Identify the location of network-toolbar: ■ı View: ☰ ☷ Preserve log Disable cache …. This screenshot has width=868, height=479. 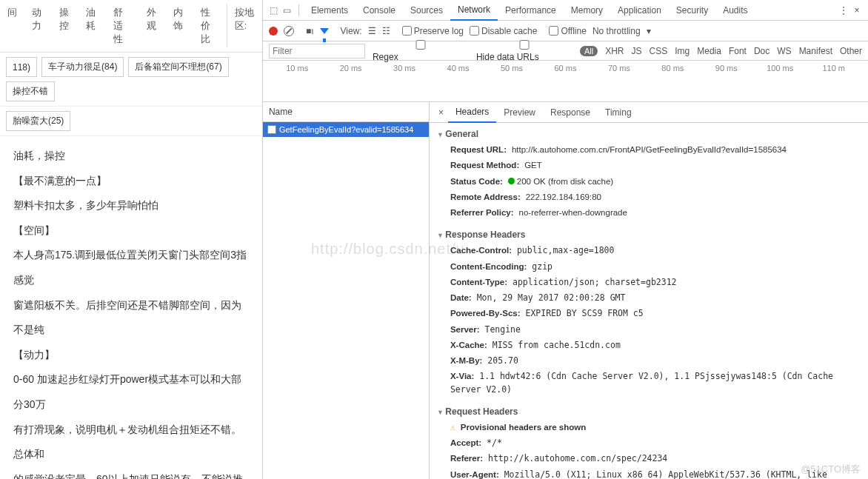
(566, 31).